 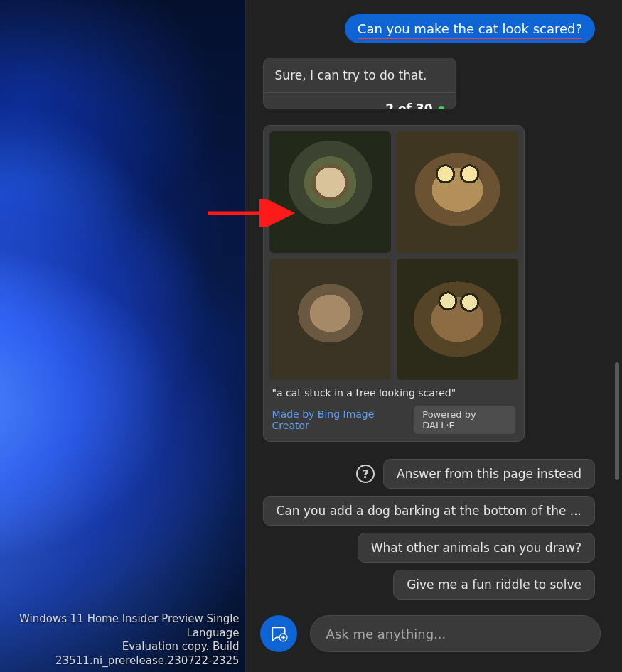 What do you see at coordinates (360, 84) in the screenshot?
I see `assistant-message-bubble: Sure, I can try to do that. 2 of 30` at bounding box center [360, 84].